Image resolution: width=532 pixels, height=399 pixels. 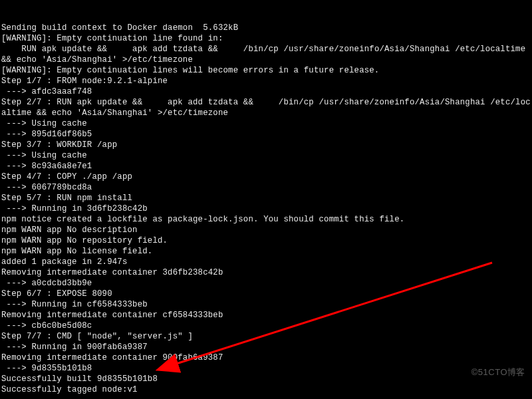 I want to click on terminal-line: ---> Running in cf6584333beb, so click(x=266, y=305).